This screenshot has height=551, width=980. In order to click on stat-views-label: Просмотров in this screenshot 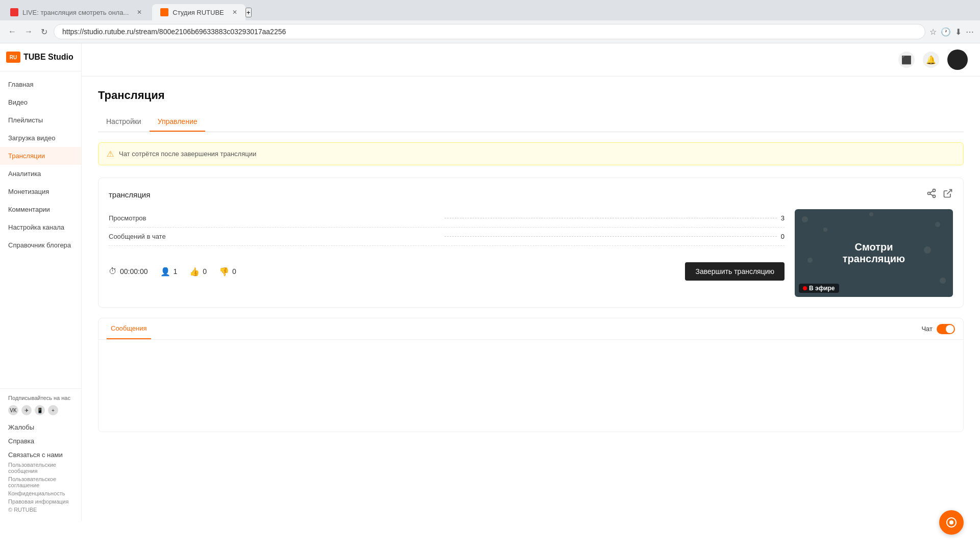, I will do `click(275, 218)`.